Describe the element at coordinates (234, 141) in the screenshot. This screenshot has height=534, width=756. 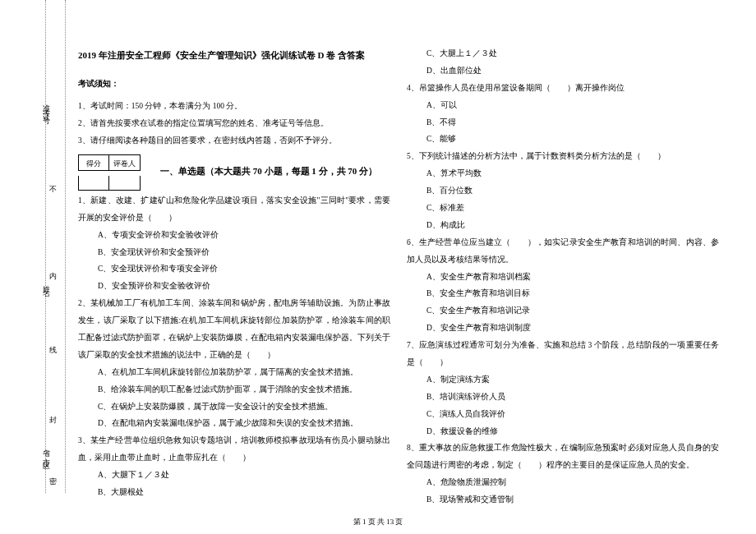
I see `instruction-line: 3、请仔细阅读各种题目的回答要求，在密封线内答题，否则不予评分。` at that location.